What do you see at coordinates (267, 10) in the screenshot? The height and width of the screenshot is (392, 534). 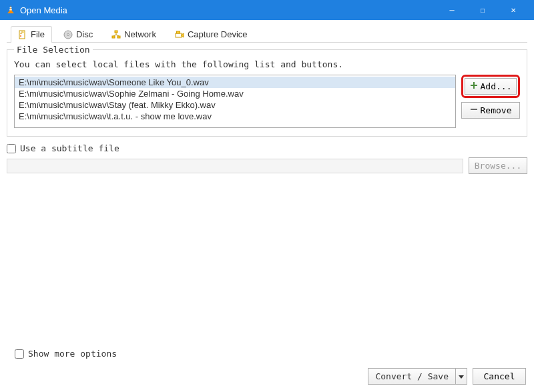 I see `title-bar: Open Media ─ □ ✕` at bounding box center [267, 10].